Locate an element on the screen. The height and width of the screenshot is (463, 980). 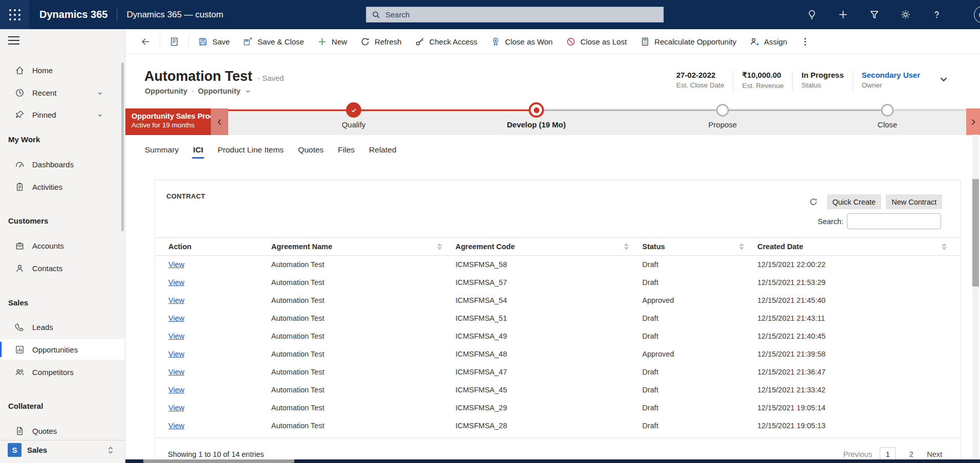
sidebar-item-label: Pinned is located at coordinates (44, 115).